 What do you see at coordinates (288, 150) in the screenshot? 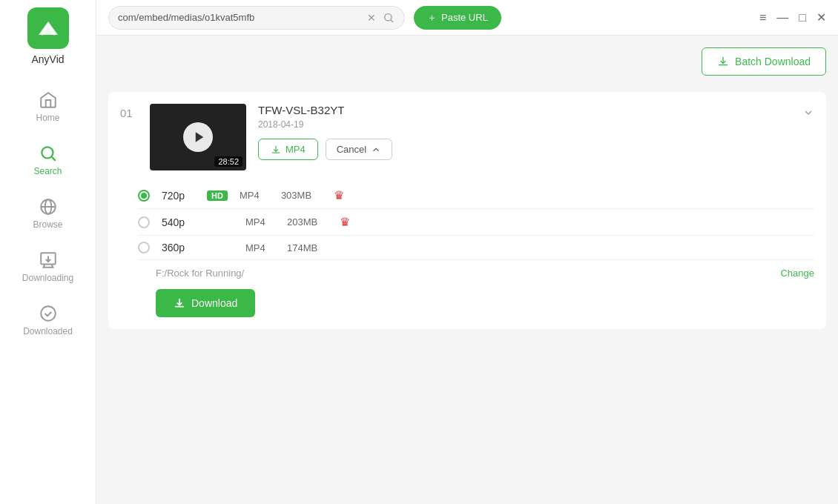
I see `mp4-button: MP4` at bounding box center [288, 150].